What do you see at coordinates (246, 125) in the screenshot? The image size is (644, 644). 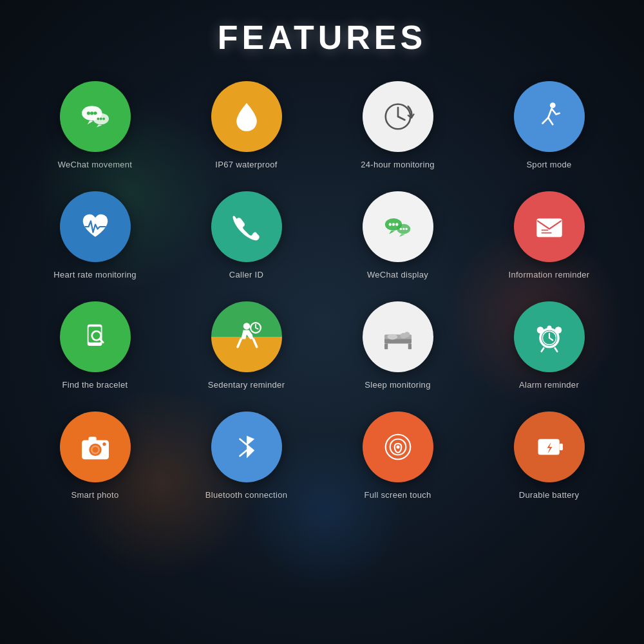 I see `feature-ip67: IP67 waterproof` at bounding box center [246, 125].